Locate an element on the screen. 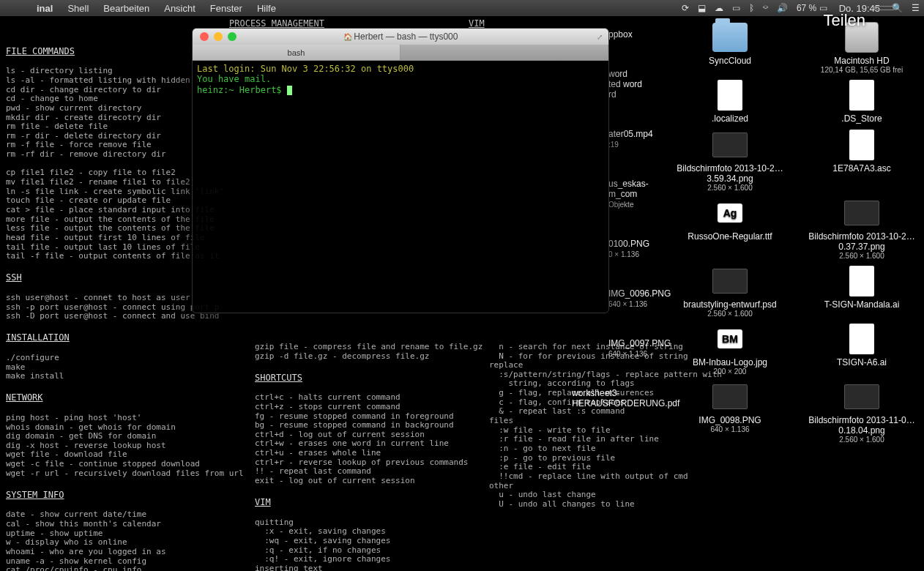  text-network: ping host - ping host 'host' whois domai… is located at coordinates (112, 446).